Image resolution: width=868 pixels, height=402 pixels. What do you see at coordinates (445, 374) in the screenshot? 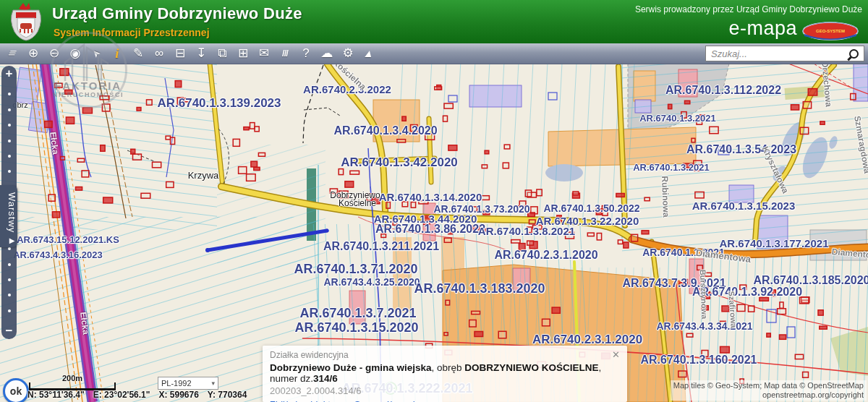
I see `feature-popup: Działka ewidencyjna ✕ Dobrzyniewo Duże -…` at bounding box center [445, 374].